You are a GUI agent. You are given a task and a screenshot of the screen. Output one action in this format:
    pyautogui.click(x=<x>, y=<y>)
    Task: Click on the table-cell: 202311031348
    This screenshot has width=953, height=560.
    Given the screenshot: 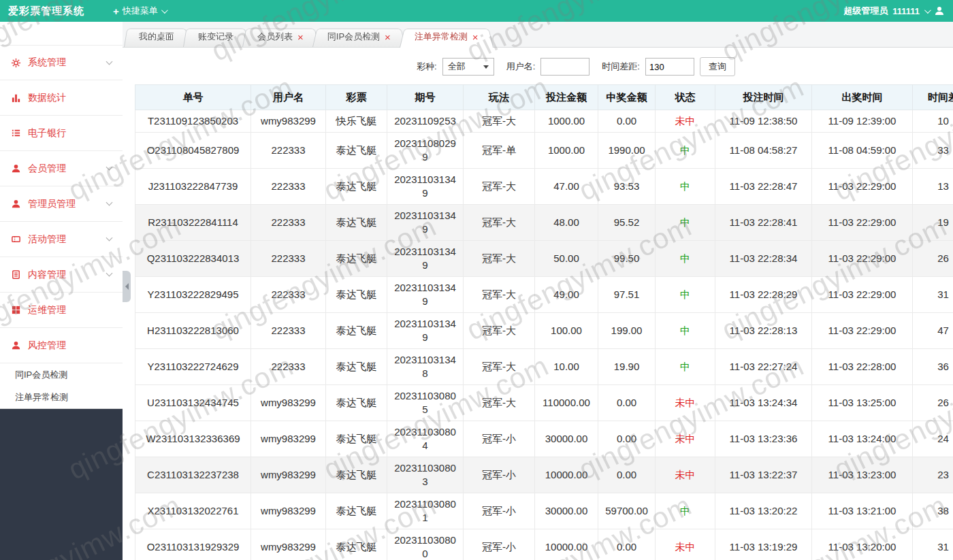 What is the action you would take?
    pyautogui.click(x=425, y=367)
    